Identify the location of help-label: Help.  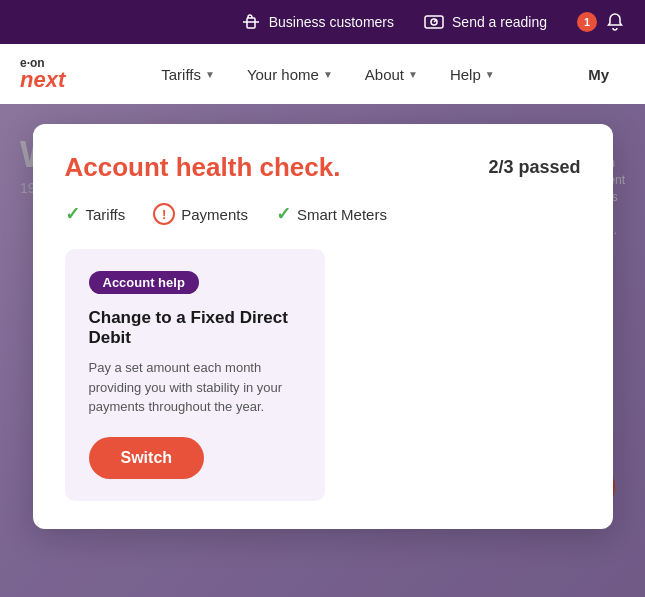
(466, 74).